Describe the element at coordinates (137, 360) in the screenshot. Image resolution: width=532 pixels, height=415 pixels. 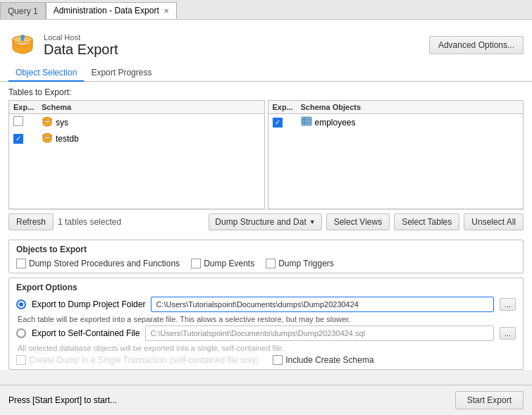
I see `single-transaction-option: Create Dump in a Single Transaction (sel…` at that location.